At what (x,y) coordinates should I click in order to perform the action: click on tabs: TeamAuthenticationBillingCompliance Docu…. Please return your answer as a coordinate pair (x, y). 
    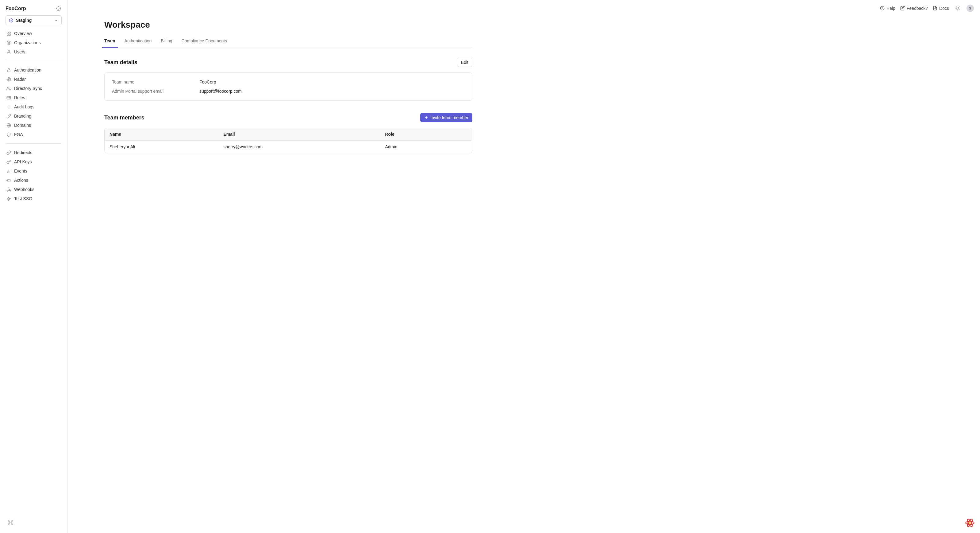
    Looking at the image, I should click on (288, 43).